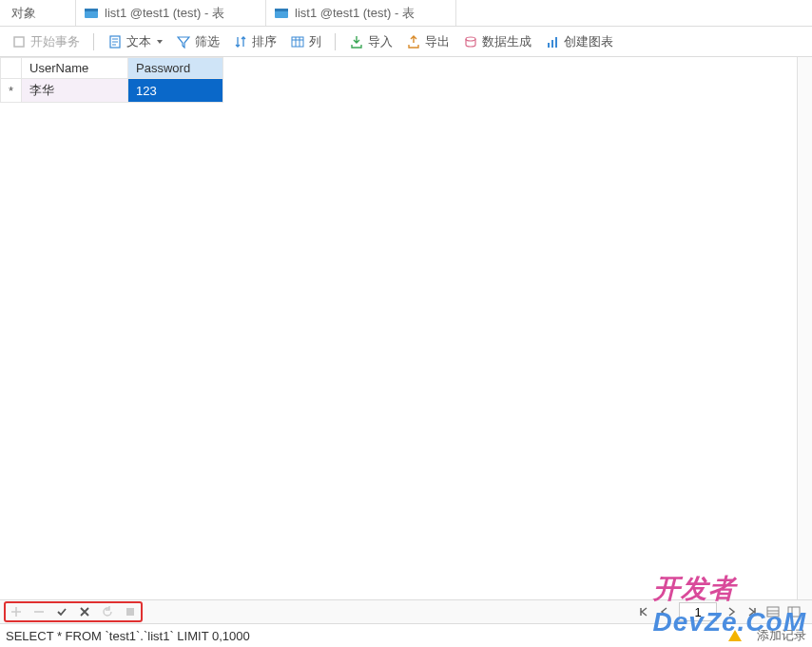 The image size is (812, 647). I want to click on export-label: 导出, so click(437, 42).